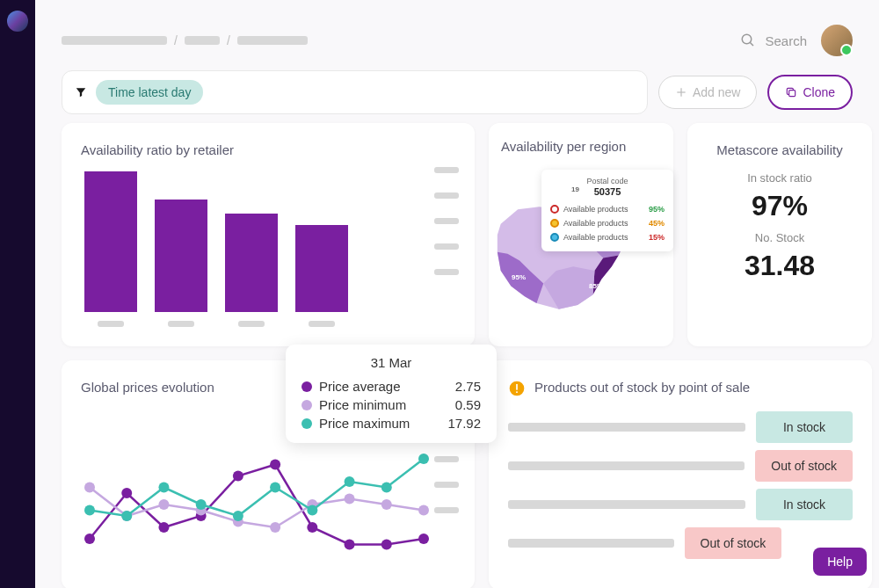 This screenshot has width=879, height=588. I want to click on copy-icon, so click(791, 92).